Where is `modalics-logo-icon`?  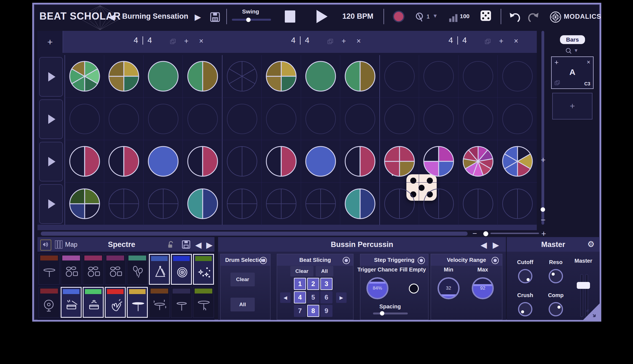
modalics-logo-icon is located at coordinates (556, 17).